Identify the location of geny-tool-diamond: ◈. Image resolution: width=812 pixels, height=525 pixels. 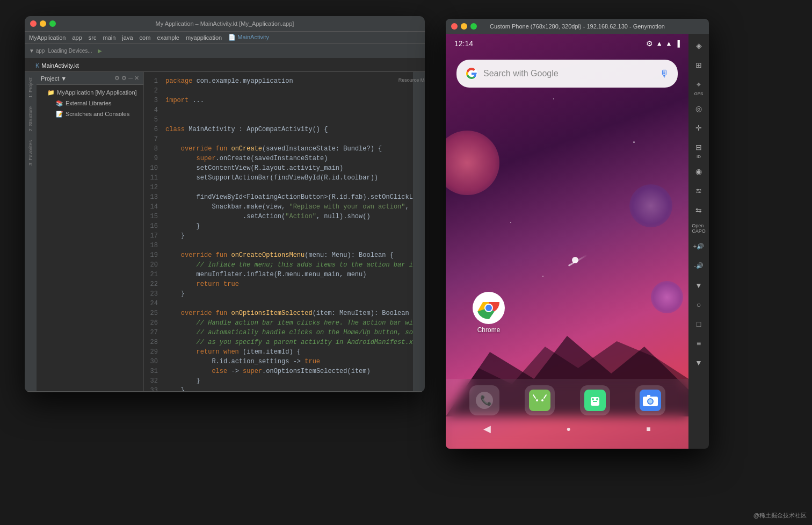
(699, 46).